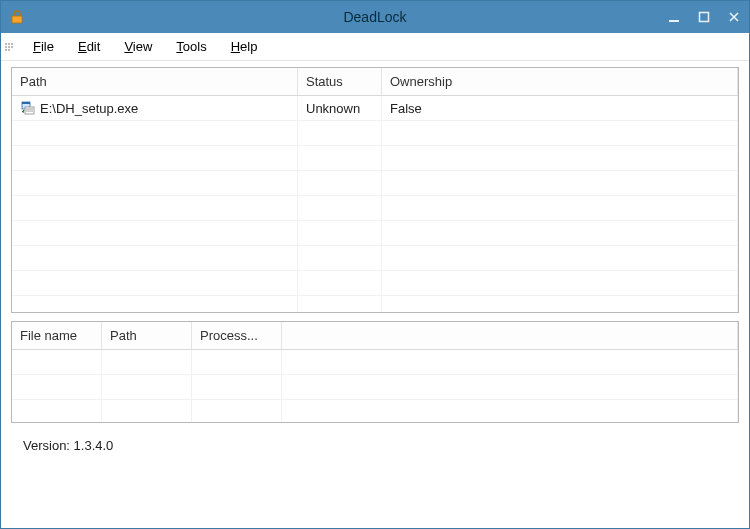  What do you see at coordinates (68, 446) in the screenshot?
I see `version-label: Version: 1.3.4.0` at bounding box center [68, 446].